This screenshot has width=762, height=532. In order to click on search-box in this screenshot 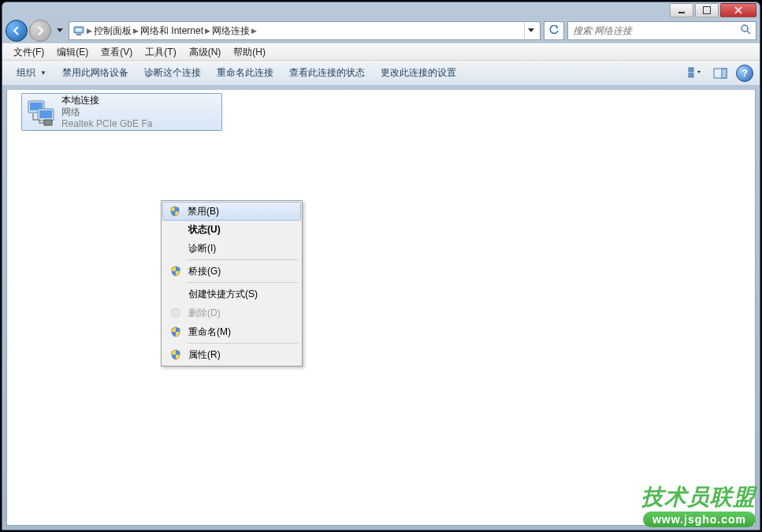, I will do `click(662, 31)`.